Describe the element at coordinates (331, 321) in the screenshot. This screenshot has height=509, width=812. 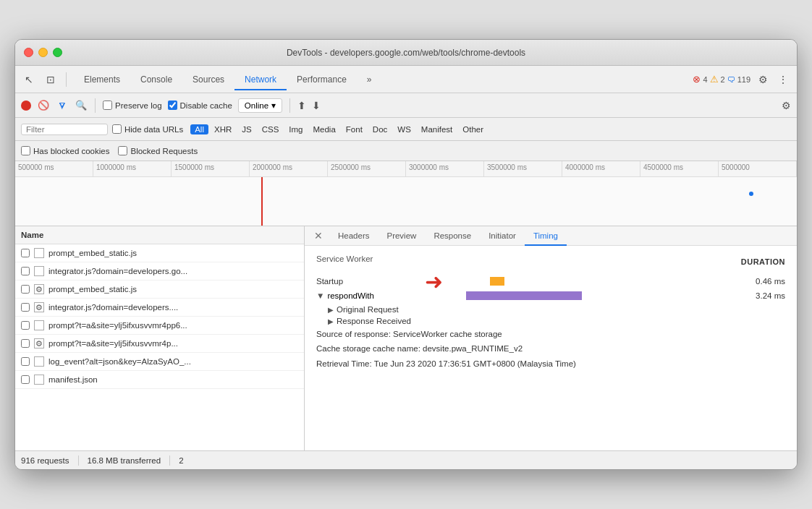
I see `chevron-right-icon-2: ▶` at that location.